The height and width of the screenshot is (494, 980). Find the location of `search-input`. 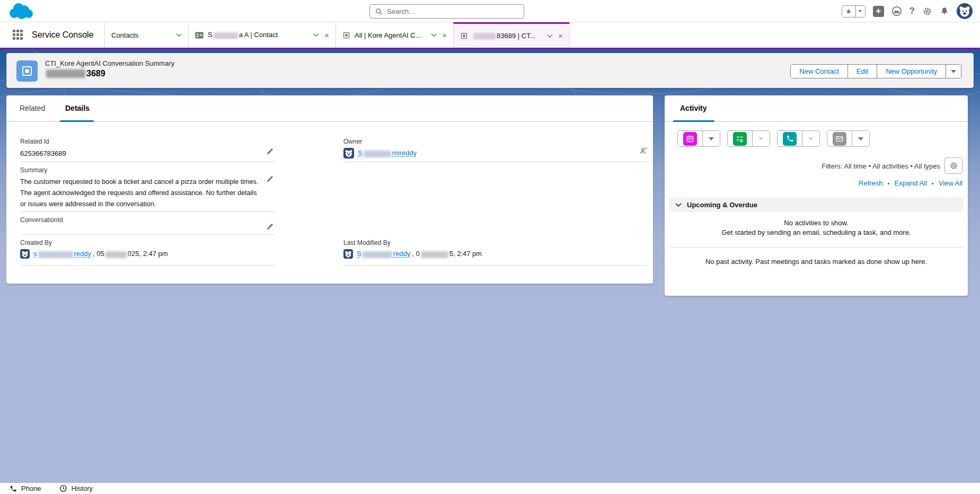

search-input is located at coordinates (455, 12).